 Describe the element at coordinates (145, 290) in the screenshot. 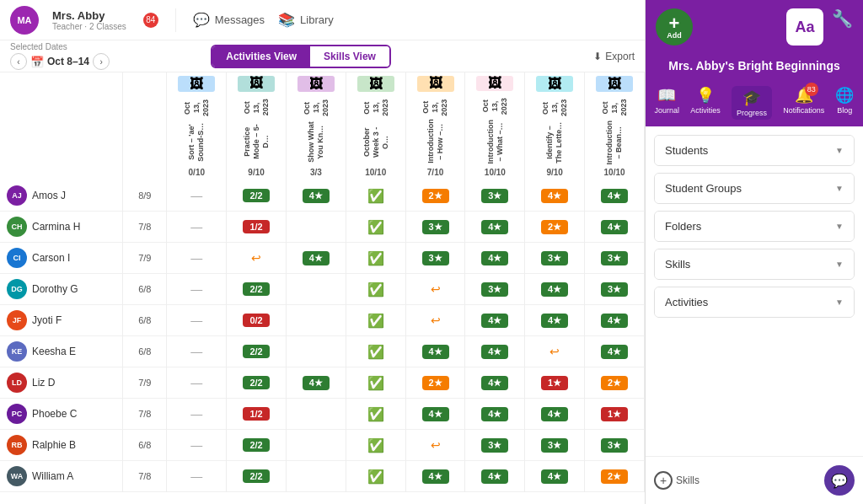

I see `student-score-cell: 6/8` at that location.